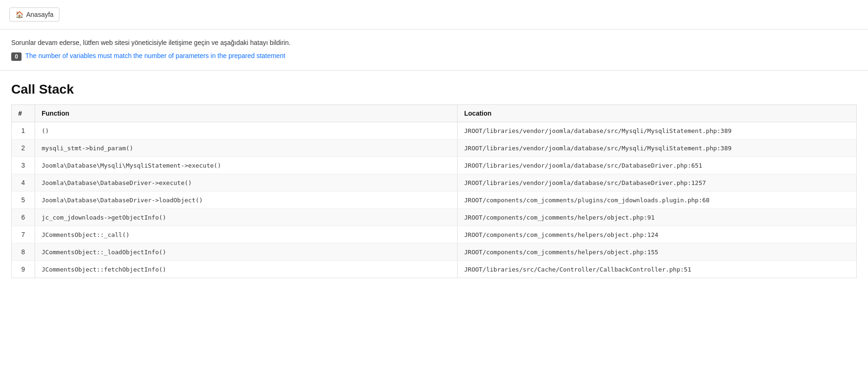 The width and height of the screenshot is (868, 383). I want to click on col-header-function: Function, so click(246, 113).